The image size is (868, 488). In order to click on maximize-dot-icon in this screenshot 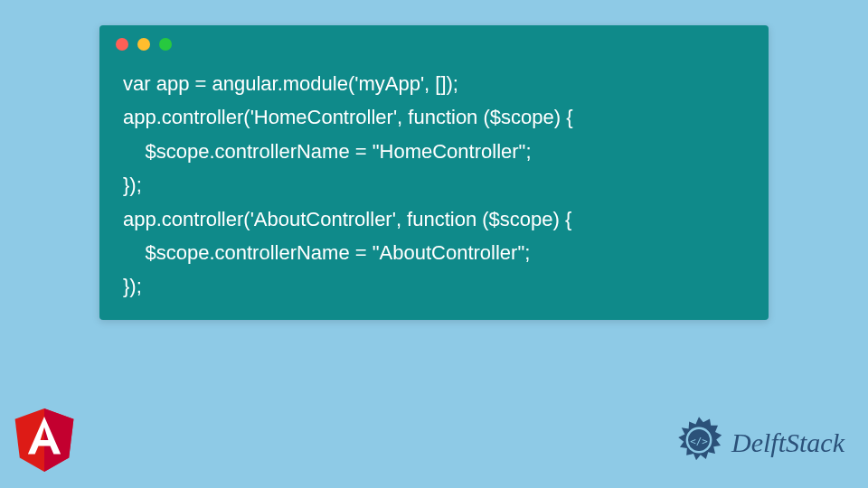, I will do `click(165, 44)`.